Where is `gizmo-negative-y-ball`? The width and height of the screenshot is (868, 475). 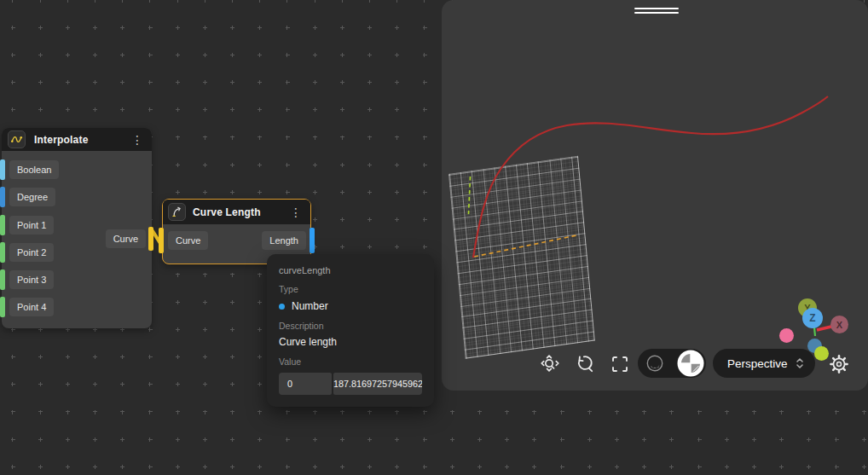
gizmo-negative-y-ball is located at coordinates (822, 353).